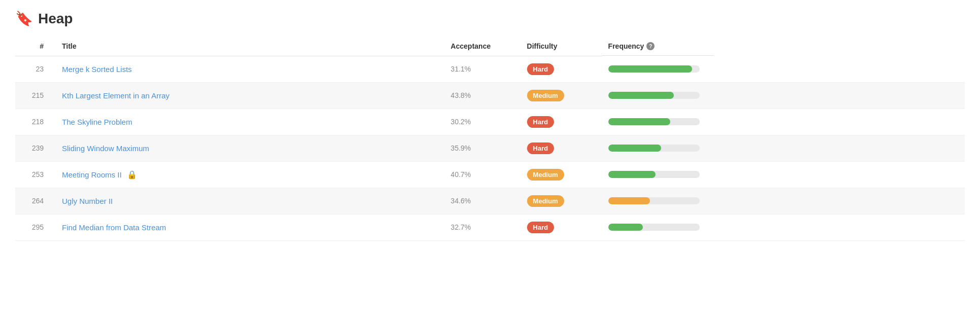  What do you see at coordinates (92, 174) in the screenshot?
I see `problem-title-link: Meeting Rooms II` at bounding box center [92, 174].